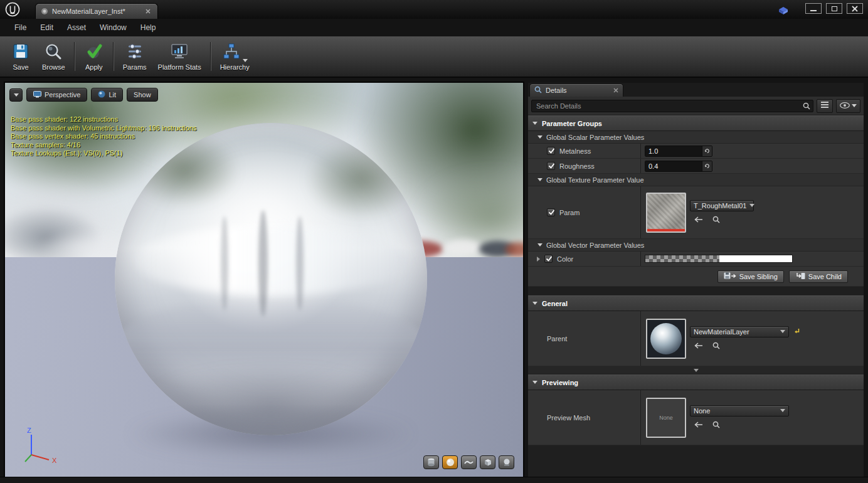 The height and width of the screenshot is (483, 868). What do you see at coordinates (783, 10) in the screenshot?
I see `launcher-cube-icon` at bounding box center [783, 10].